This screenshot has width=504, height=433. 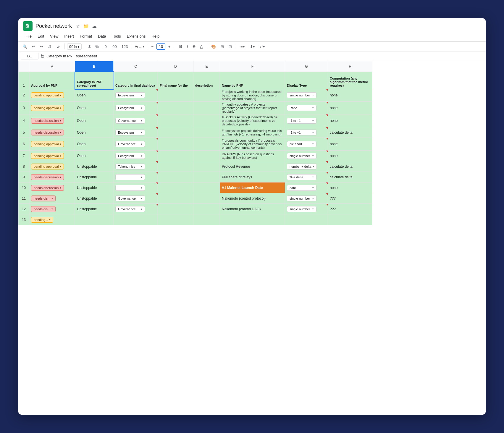 I want to click on star-icon: ☆, so click(x=78, y=26).